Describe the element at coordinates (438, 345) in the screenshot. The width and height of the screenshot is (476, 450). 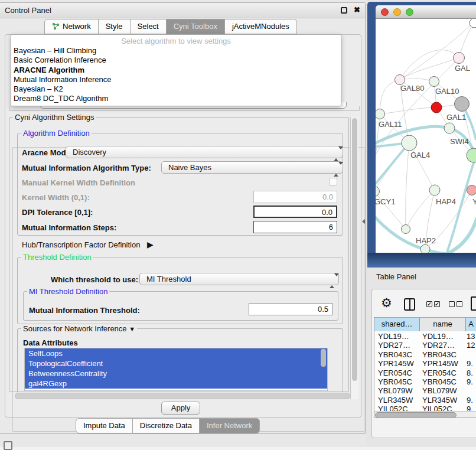
I see `table-cell-name: YDR27…` at that location.